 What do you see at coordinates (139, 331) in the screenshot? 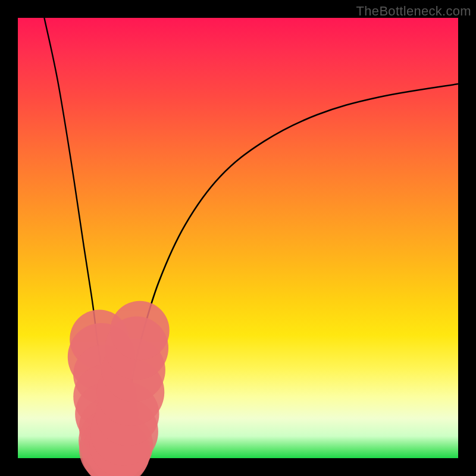
I see `scatter-dot` at bounding box center [139, 331].